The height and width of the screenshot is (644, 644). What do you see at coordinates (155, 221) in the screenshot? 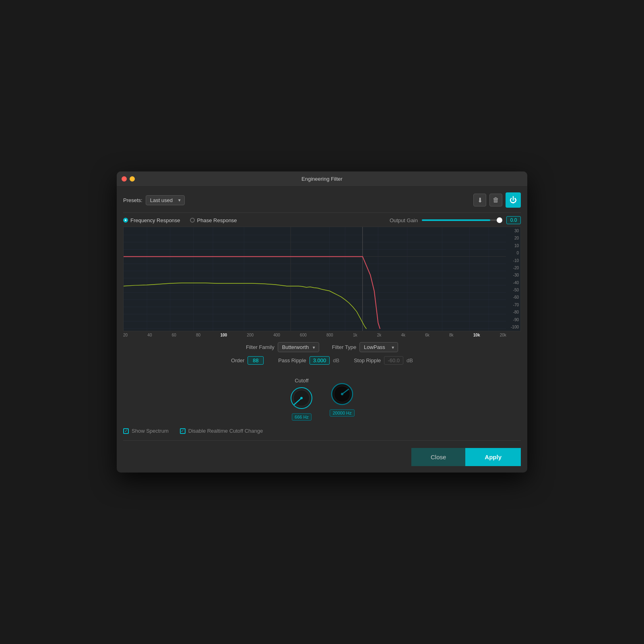
I see `freq-response-label: Frequency Response` at bounding box center [155, 221].